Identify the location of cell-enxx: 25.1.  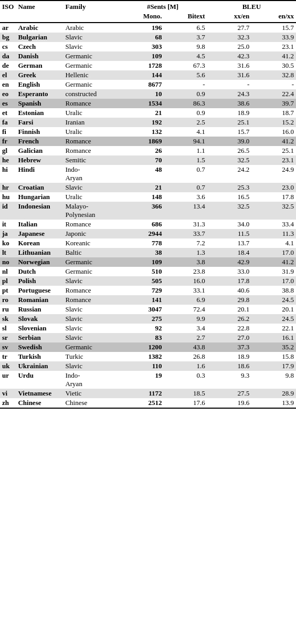
(274, 151).